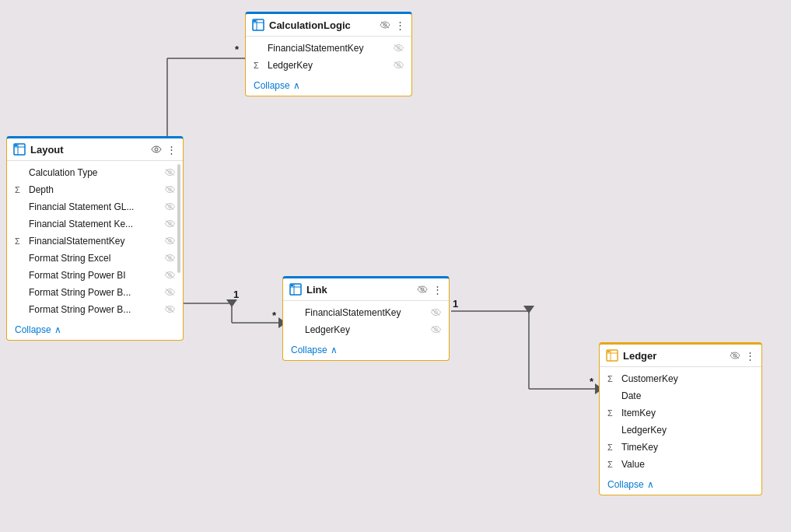 This screenshot has height=532, width=791. What do you see at coordinates (95, 331) in the screenshot?
I see `layout-collapse: Collapse ∧` at bounding box center [95, 331].